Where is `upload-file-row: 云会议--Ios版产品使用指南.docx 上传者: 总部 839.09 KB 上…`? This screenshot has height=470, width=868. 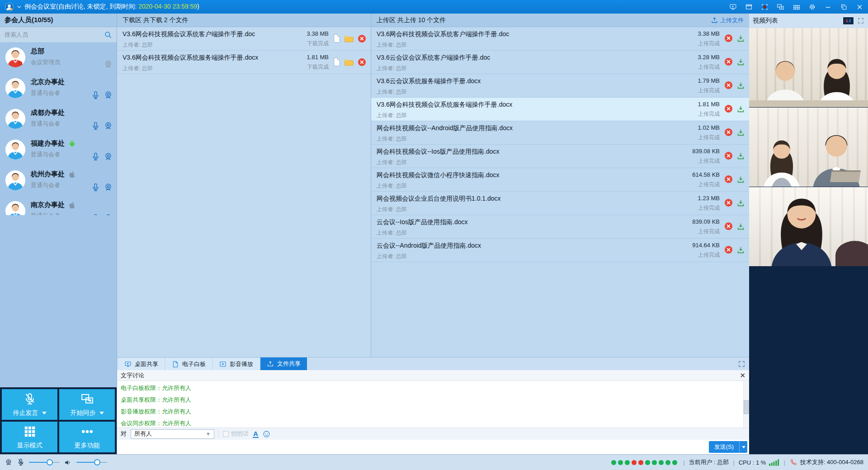
upload-file-row: 云会议--Ios版产品使用指南.docx 上传者: 总部 839.09 KB 上… is located at coordinates (560, 227).